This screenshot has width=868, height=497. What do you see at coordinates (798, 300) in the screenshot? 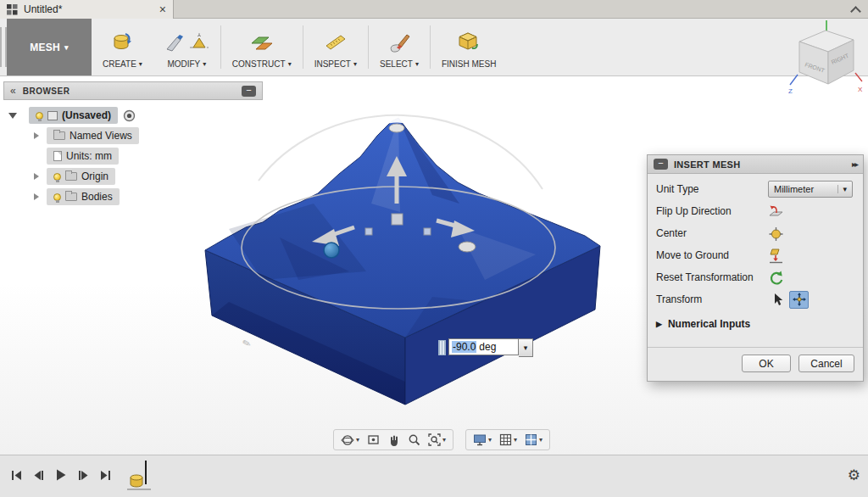
I see `transform-gizmo-button` at bounding box center [798, 300].